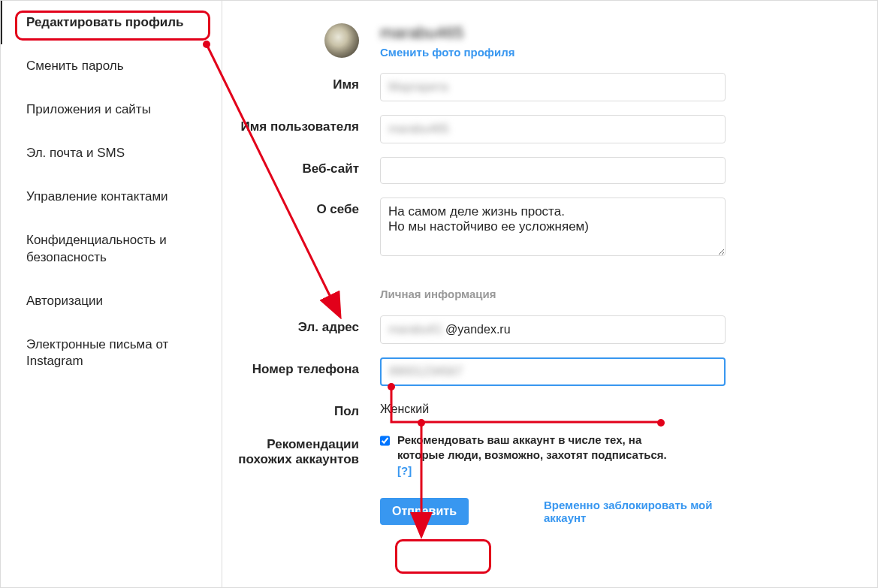 Image resolution: width=878 pixels, height=588 pixels. What do you see at coordinates (424, 511) in the screenshot?
I see `submit-button: Отправить` at bounding box center [424, 511].